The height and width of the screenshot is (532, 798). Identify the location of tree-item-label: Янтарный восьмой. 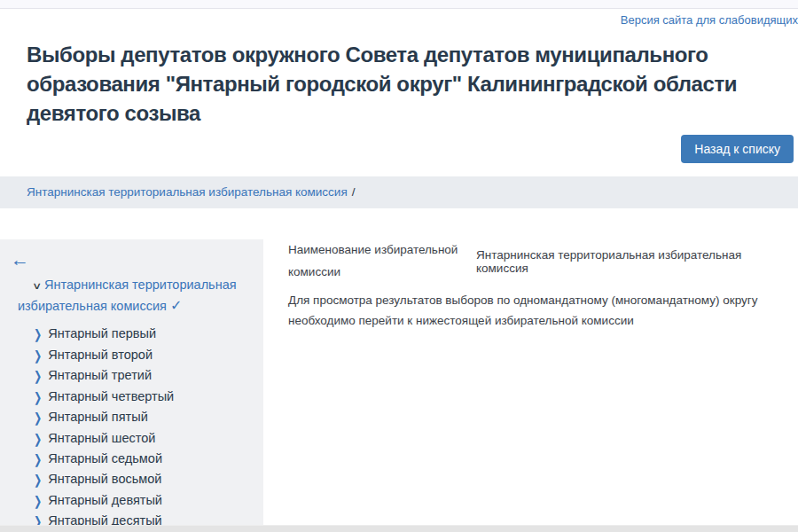
(105, 479).